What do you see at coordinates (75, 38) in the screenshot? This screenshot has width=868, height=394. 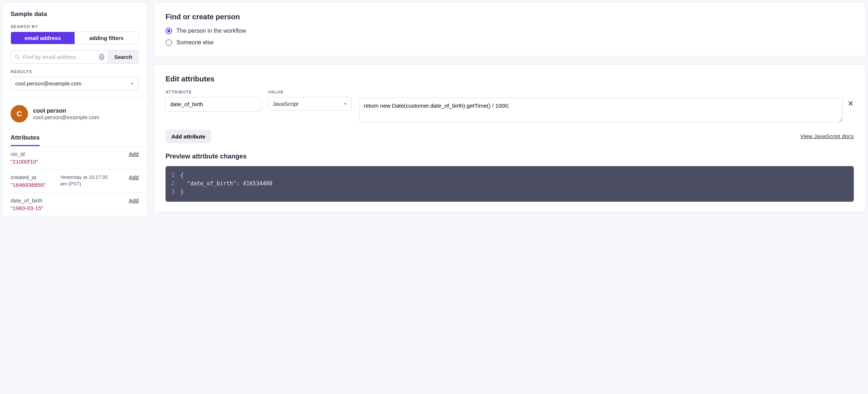 I see `search-by-segmented: email address adding filters` at bounding box center [75, 38].